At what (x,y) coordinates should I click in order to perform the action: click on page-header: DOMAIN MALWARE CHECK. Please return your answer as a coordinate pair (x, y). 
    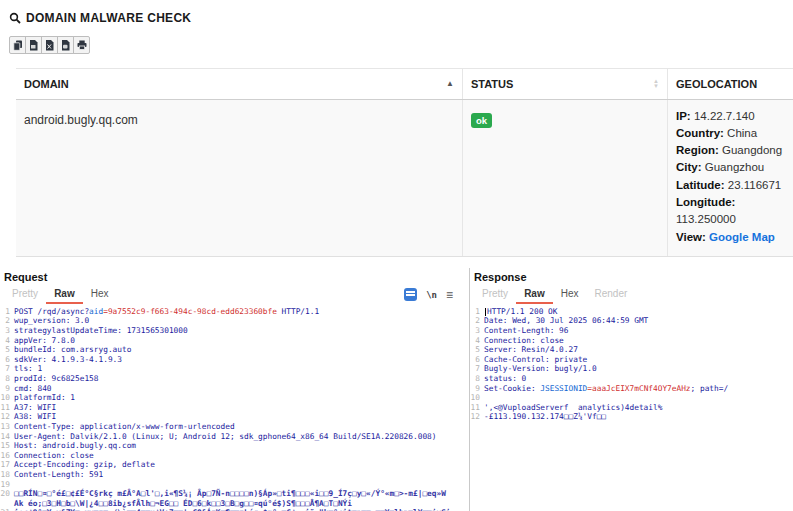
    Looking at the image, I should click on (396, 12).